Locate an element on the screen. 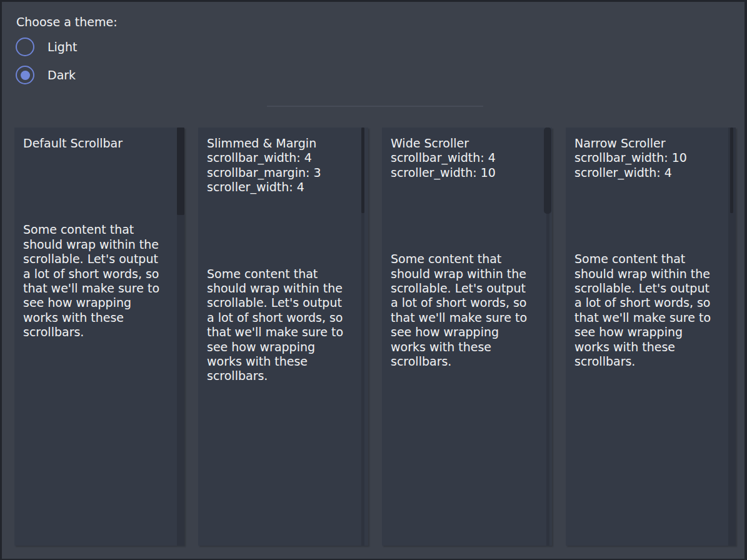 Image resolution: width=747 pixels, height=560 pixels. panel-params: scrollbar_width: 4 scroller_width: 10 is located at coordinates (464, 165).